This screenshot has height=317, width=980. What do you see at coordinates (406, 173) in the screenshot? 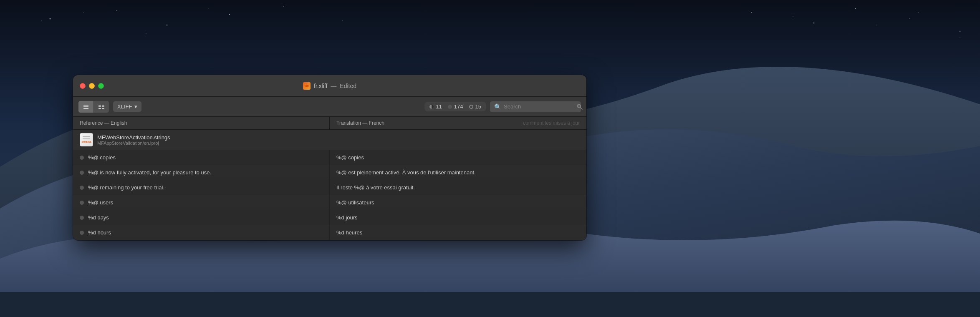
I see `translation-text: %@ est pleinement activé. À vous de l'ut…` at bounding box center [406, 173].